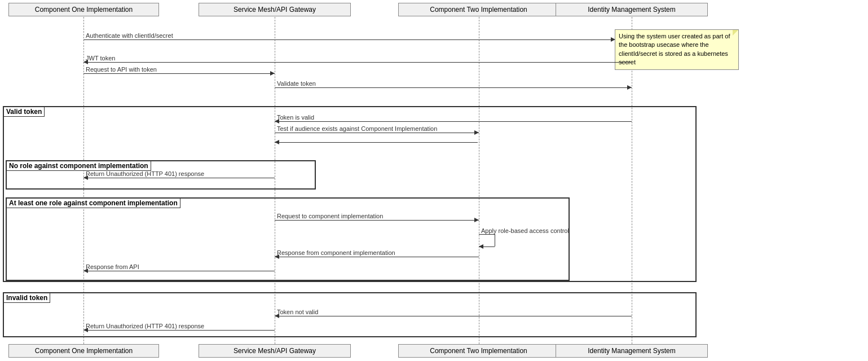 The image size is (868, 361). What do you see at coordinates (377, 220) in the screenshot?
I see `arrow-req-comp` at bounding box center [377, 220].